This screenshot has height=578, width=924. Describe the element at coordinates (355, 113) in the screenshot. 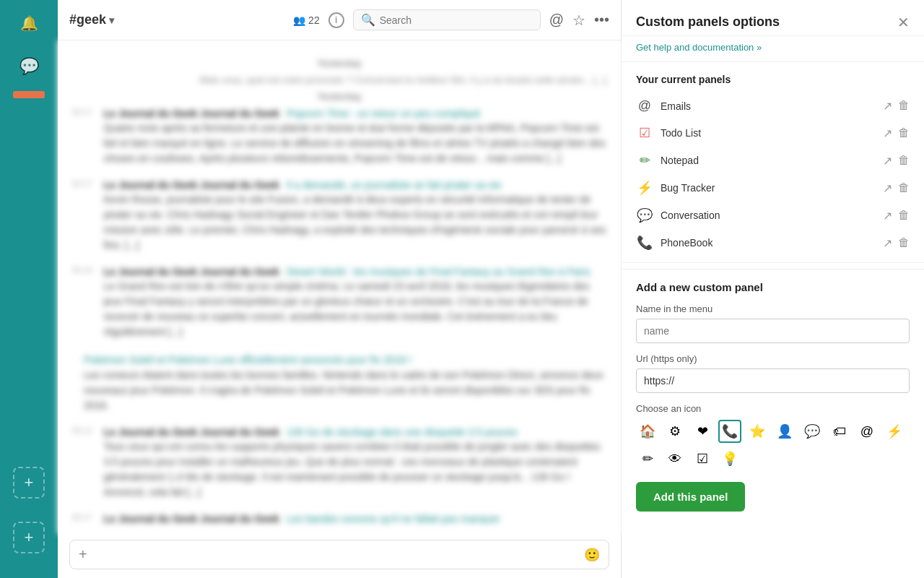

I see `message-author: Le Journal du Geek Journal du Geek Popco…` at that location.